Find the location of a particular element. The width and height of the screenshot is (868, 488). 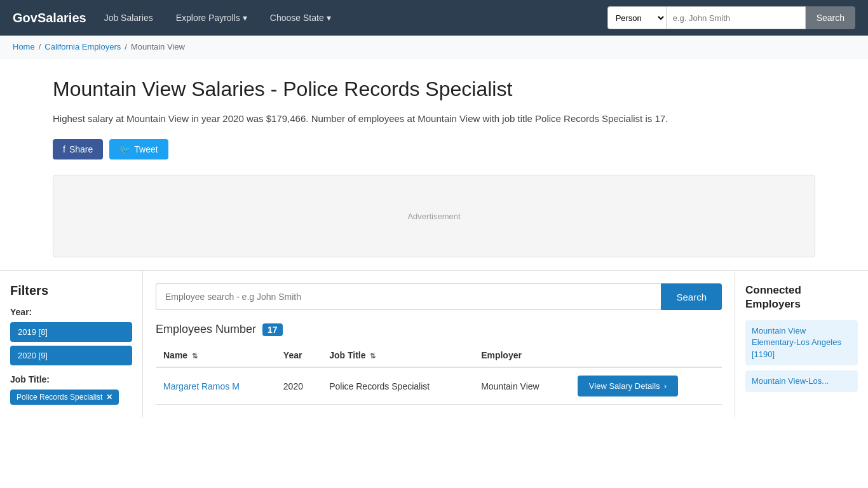

navbar: GovSalaries Job Salaries Explore Payroll… is located at coordinates (434, 18).